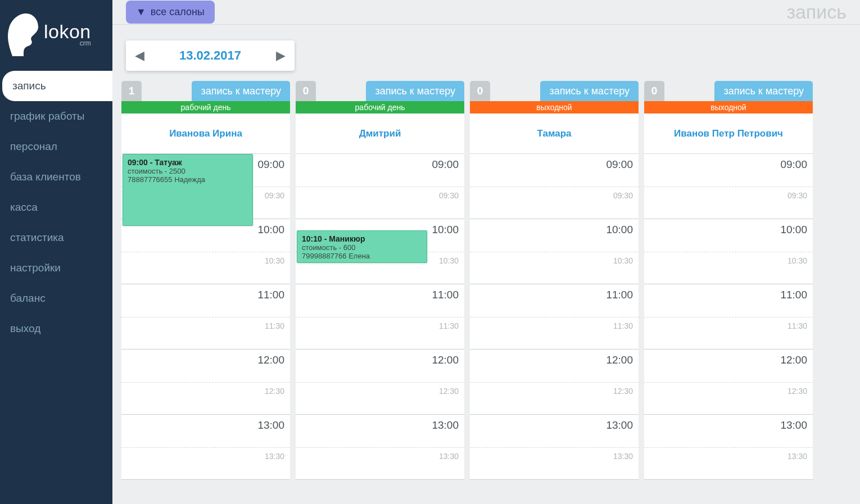  Describe the element at coordinates (56, 238) in the screenshot. I see `nav-item-statistika: статистика` at that location.